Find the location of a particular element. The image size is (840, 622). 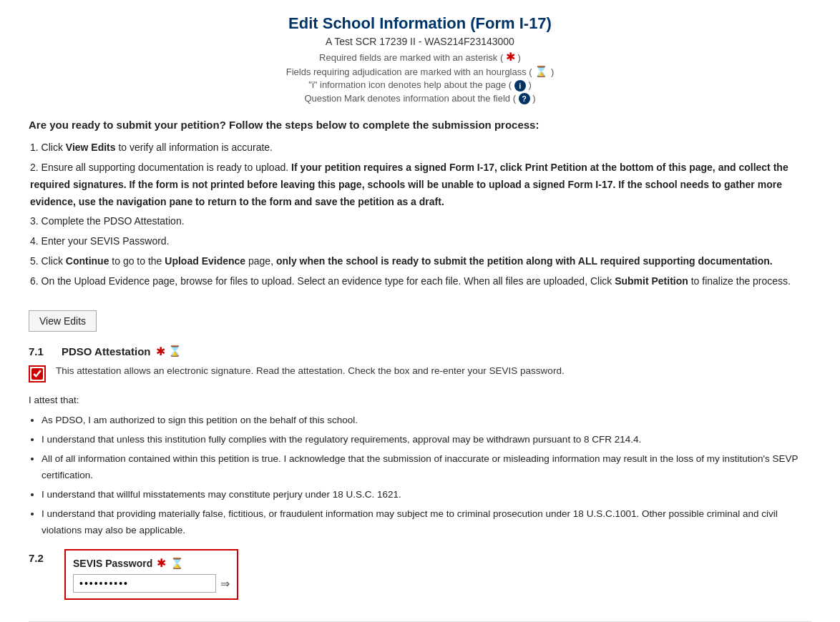

bullet-1: As PDSO, I am authorized to sign this pe… is located at coordinates (426, 420).